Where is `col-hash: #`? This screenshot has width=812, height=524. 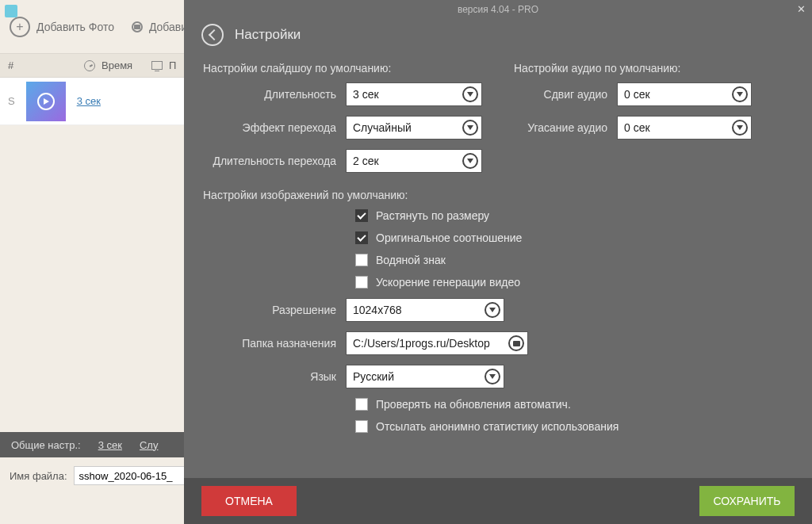
col-hash: # is located at coordinates (16, 65).